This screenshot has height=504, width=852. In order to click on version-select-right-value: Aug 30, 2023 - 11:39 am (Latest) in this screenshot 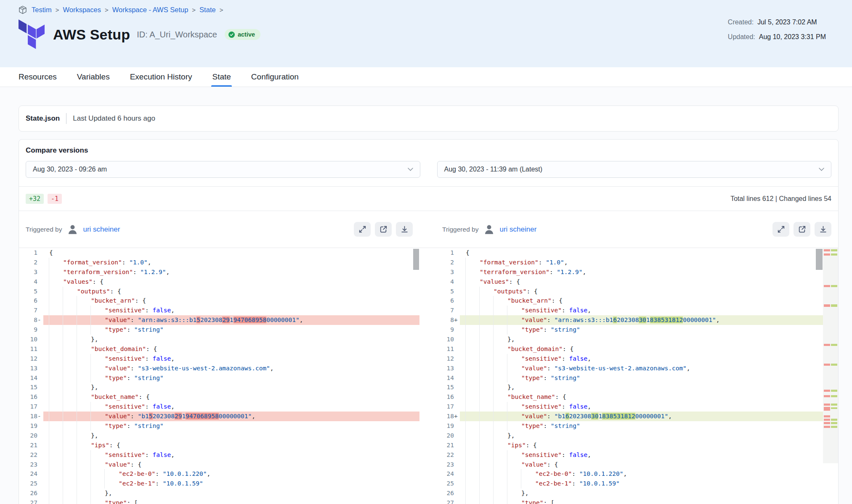, I will do `click(494, 169)`.